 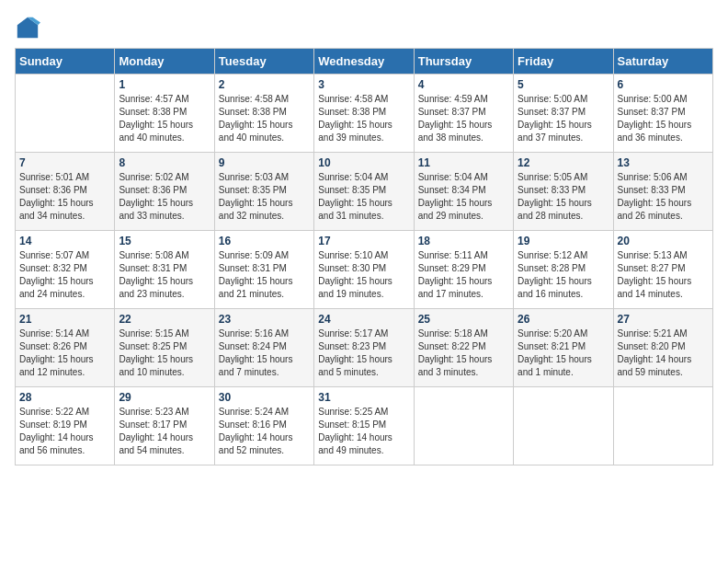 I want to click on calendar-cell: 30Sunrise: 5:24 AM Sunset: 8:16 PM Dayli…, so click(x=264, y=427).